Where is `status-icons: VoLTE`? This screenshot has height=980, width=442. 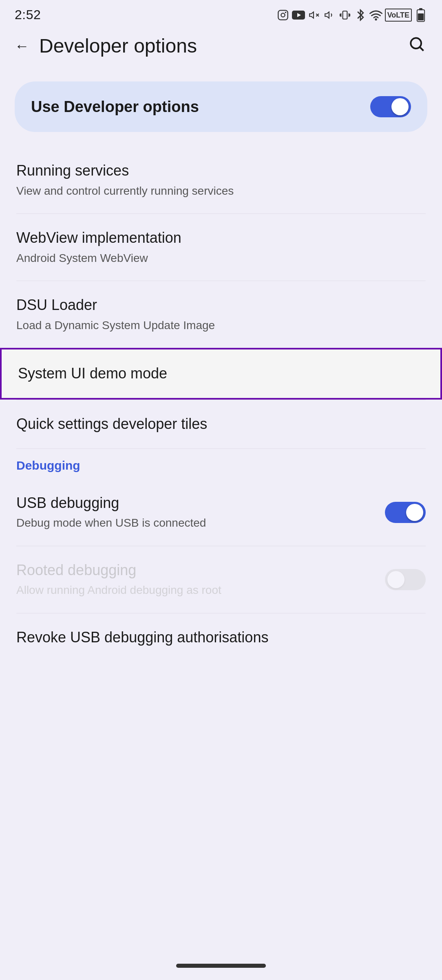
status-icons: VoLTE is located at coordinates (352, 15).